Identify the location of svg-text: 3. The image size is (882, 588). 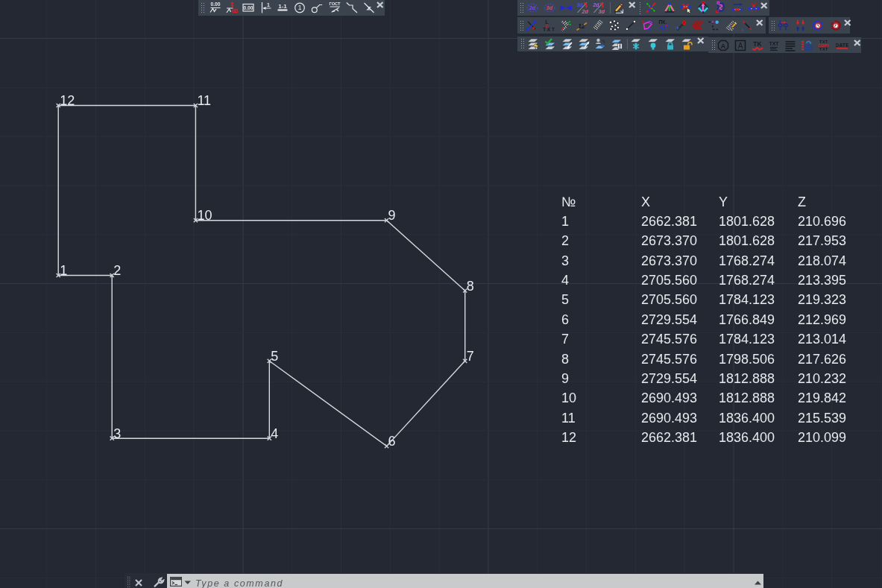
(650, 30).